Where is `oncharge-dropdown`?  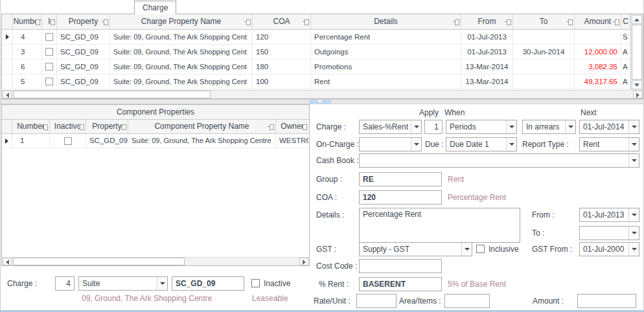
oncharge-dropdown is located at coordinates (390, 144).